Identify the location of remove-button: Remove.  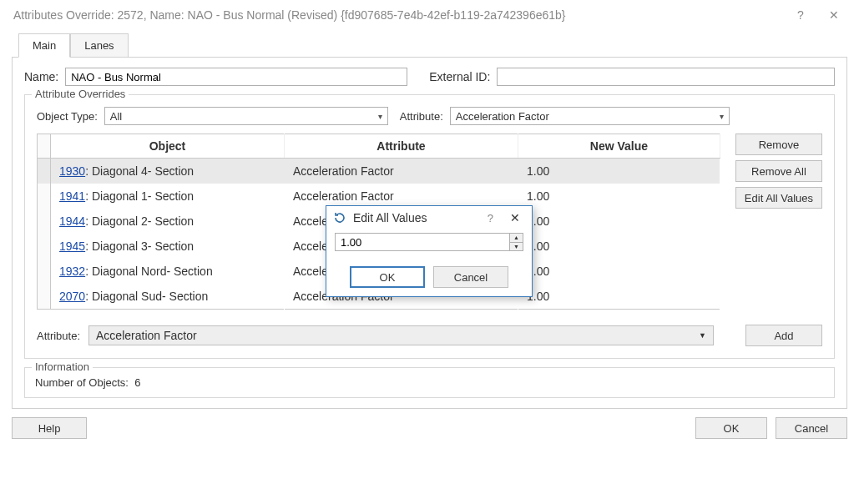
(779, 144).